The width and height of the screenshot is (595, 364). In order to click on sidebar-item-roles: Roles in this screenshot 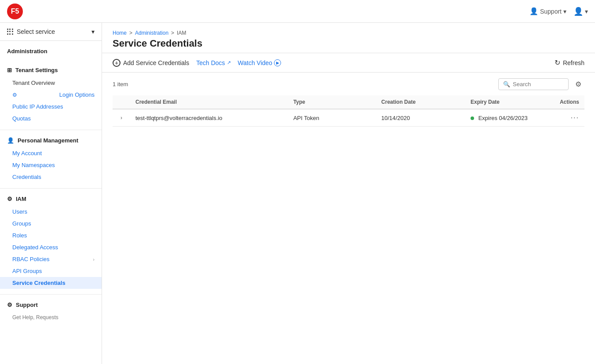, I will do `click(51, 236)`.